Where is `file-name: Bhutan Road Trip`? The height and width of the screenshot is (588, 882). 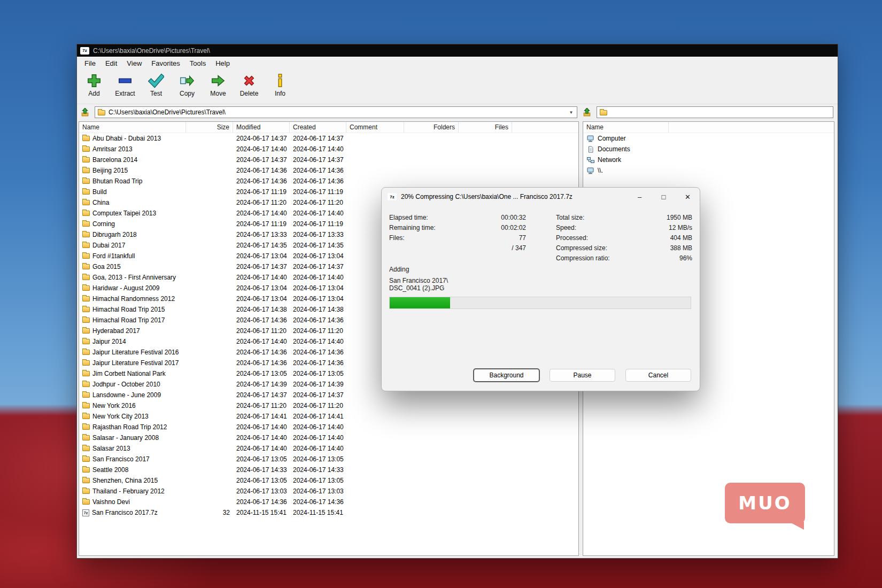 file-name: Bhutan Road Trip is located at coordinates (118, 181).